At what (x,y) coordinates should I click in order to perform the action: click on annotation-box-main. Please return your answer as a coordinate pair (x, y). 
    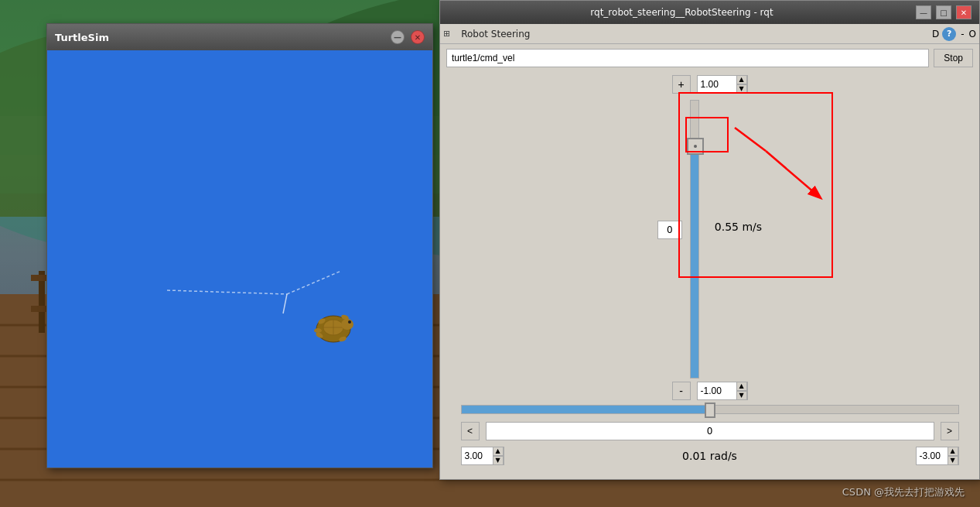
    Looking at the image, I should click on (756, 185).